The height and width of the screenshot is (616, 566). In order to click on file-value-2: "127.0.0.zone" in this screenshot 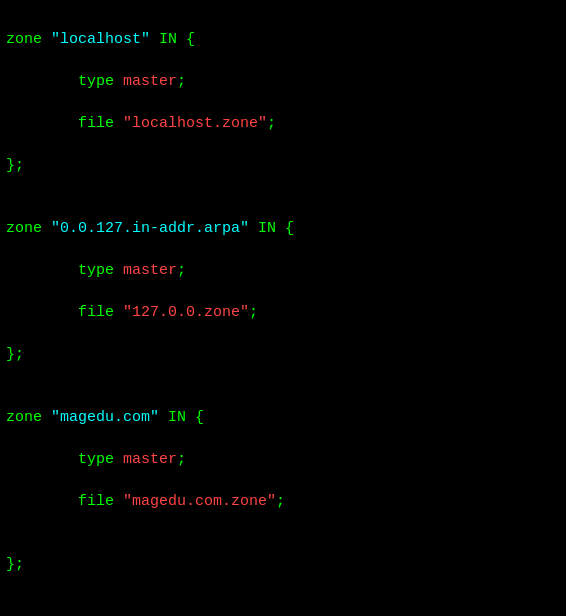, I will do `click(186, 312)`.